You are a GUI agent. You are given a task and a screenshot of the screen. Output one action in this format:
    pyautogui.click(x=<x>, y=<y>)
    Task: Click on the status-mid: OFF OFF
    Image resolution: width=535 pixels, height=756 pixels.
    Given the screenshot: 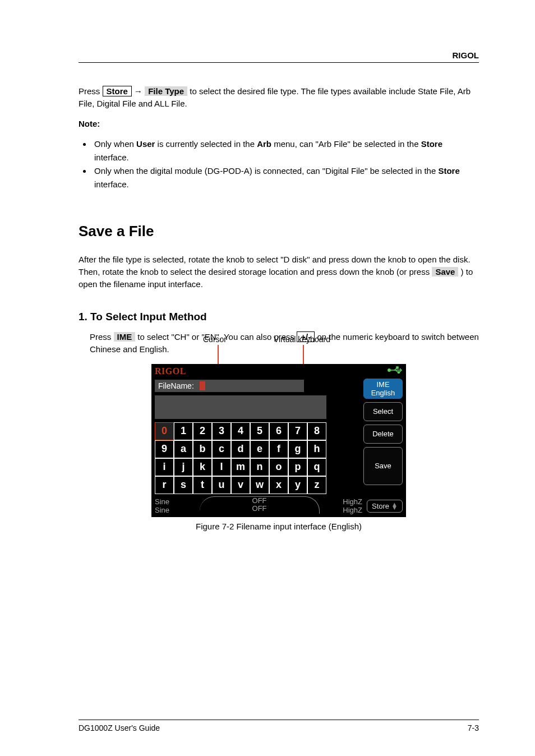 What is the action you would take?
    pyautogui.click(x=260, y=505)
    